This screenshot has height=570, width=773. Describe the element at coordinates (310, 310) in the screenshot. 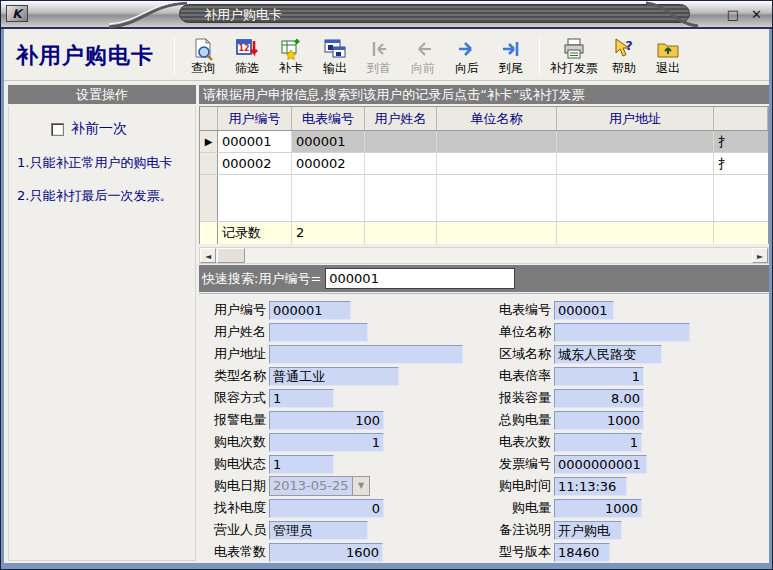

I see `user-no-field: 000001` at that location.